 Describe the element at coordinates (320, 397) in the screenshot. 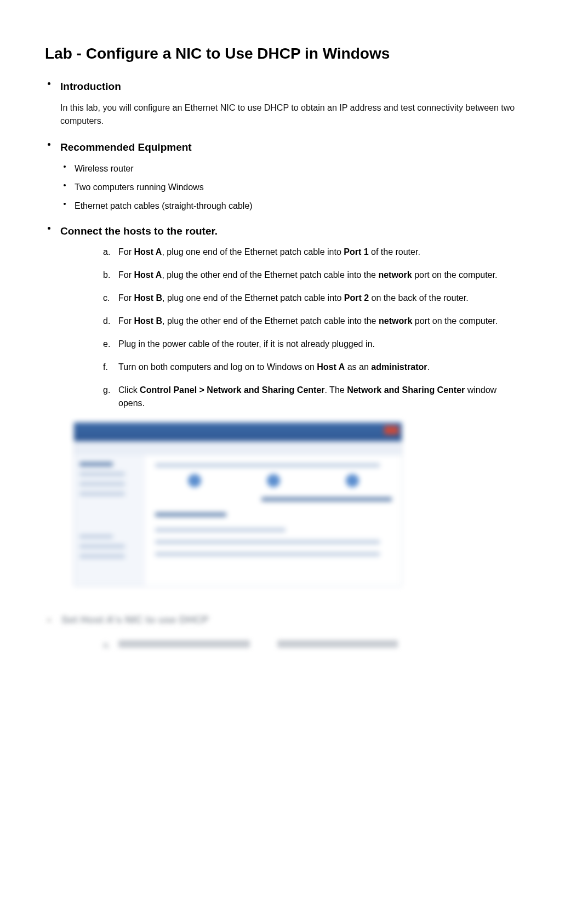

I see `step-item: g.Click Control Panel > Network and Shar…` at that location.